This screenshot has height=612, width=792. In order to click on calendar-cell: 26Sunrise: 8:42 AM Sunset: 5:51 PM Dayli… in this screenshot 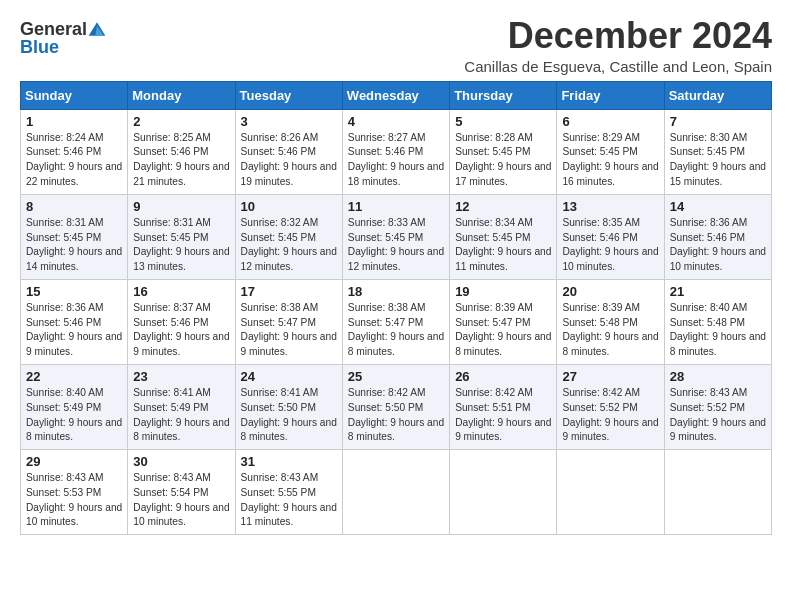, I will do `click(504, 406)`.